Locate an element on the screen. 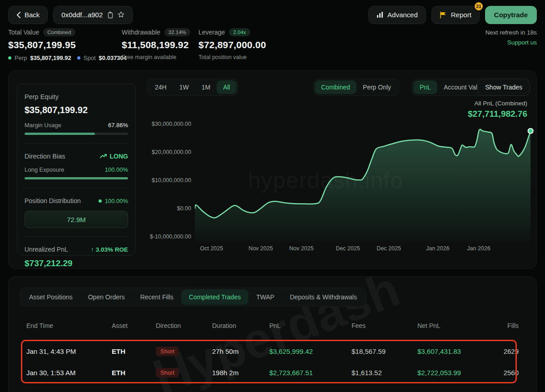  long-exposure-label: Long Exposure is located at coordinates (45, 170).